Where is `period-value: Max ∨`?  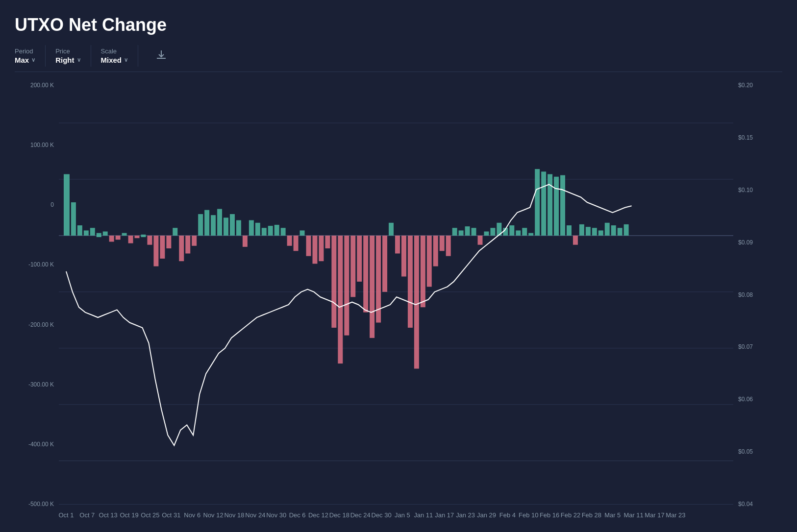
period-value: Max ∨ is located at coordinates (25, 60).